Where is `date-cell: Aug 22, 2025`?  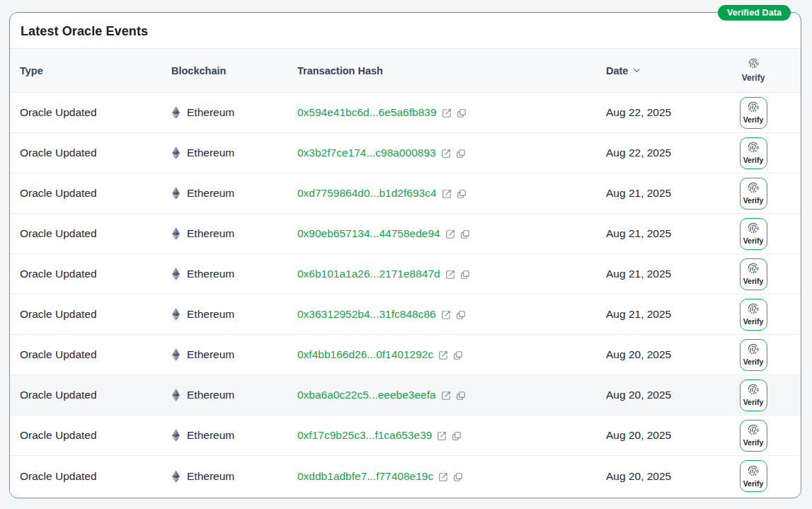 date-cell: Aug 22, 2025 is located at coordinates (656, 153).